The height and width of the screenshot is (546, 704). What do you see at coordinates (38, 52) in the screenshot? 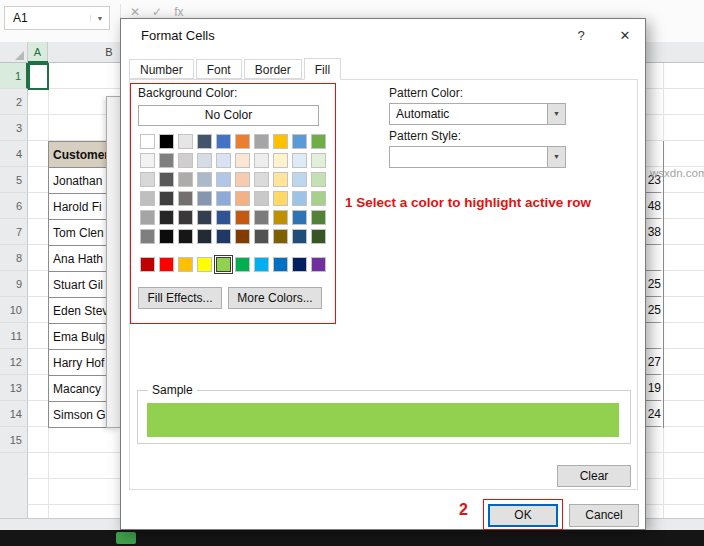
I see `column-header-a: A` at bounding box center [38, 52].